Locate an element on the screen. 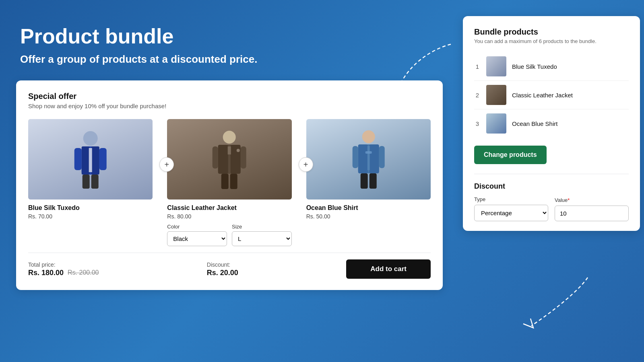 This screenshot has width=644, height=362. page-subtitle: Offer a group of products at a discounte… is located at coordinates (138, 60).